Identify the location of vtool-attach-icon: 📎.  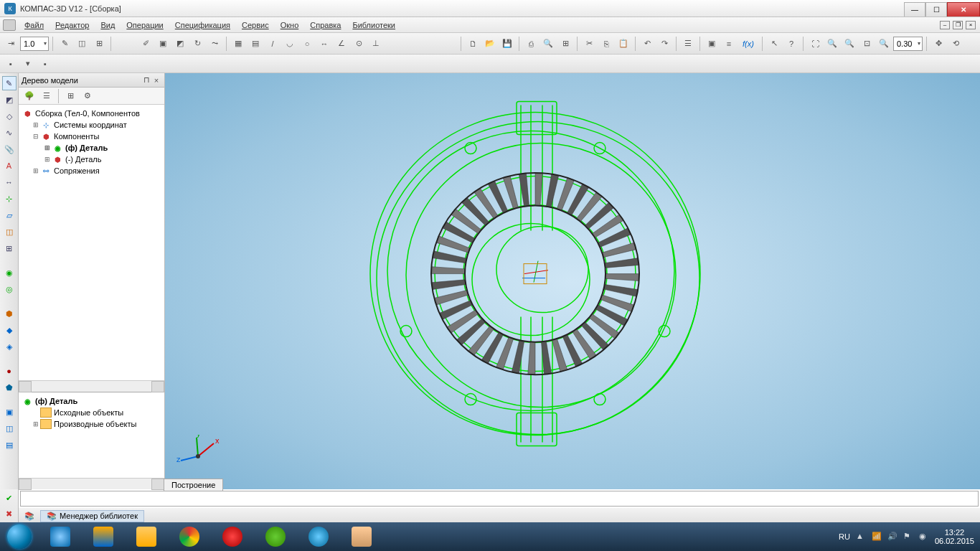
(9, 149).